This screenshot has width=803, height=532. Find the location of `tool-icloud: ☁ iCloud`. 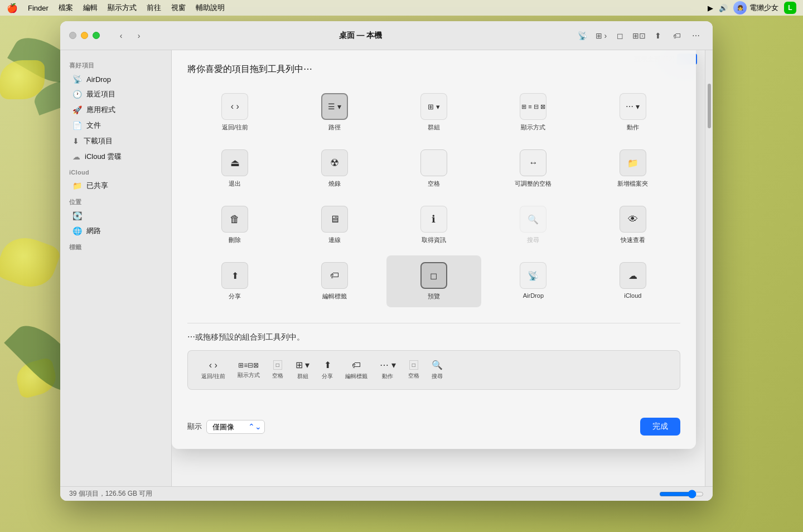

tool-icloud: ☁ iCloud is located at coordinates (633, 281).